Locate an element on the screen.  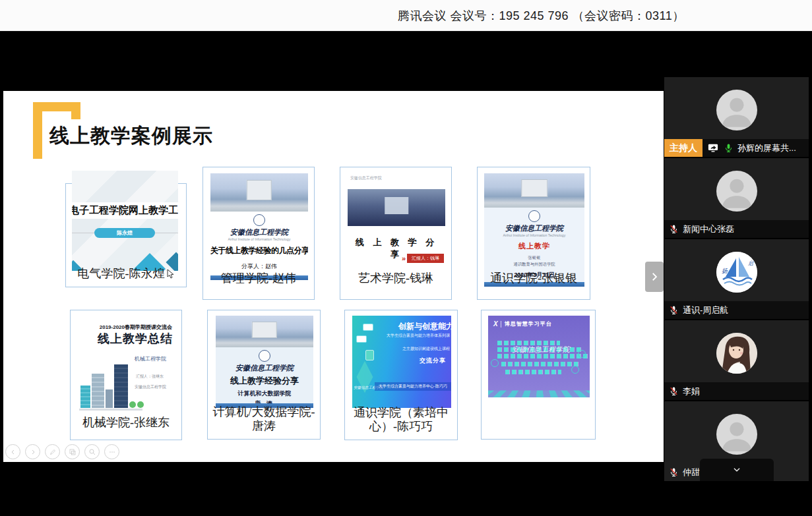
participant-video-strip: 主持人 孙辉的屏幕共... 新闻中心张磊 is located at coordinates (736, 279).